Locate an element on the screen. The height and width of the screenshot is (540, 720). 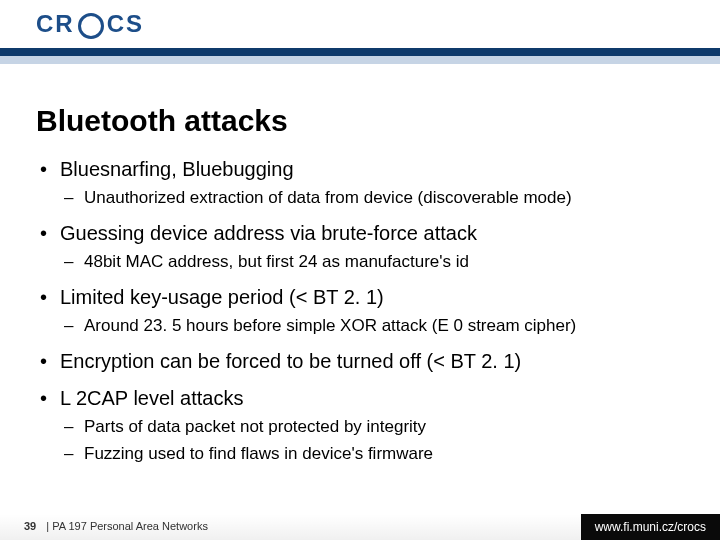
list-item: Bluesnarfing, Bluebugging Unauthorized e… is located at coordinates (364, 183).